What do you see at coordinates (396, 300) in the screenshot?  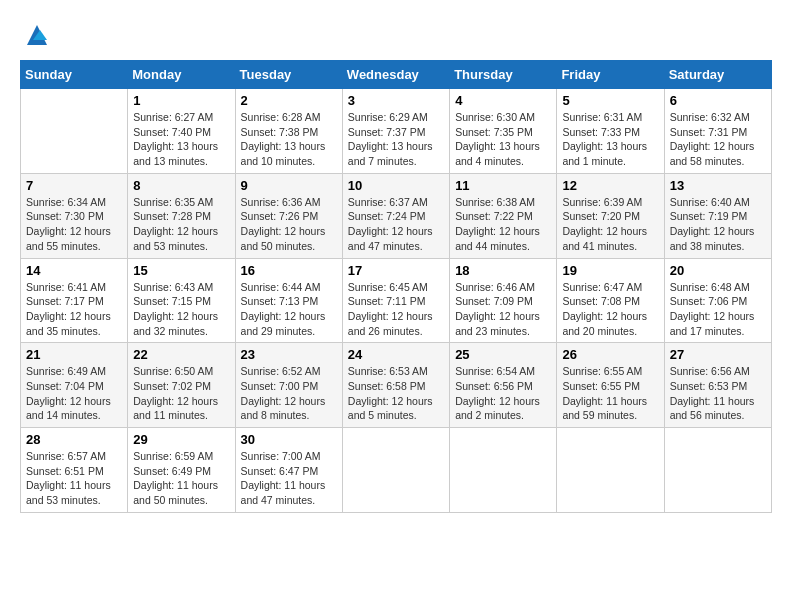 I see `week-row-3: 14Sunrise: 6:41 AMSunset: 7:17 PMDayligh…` at bounding box center [396, 300].